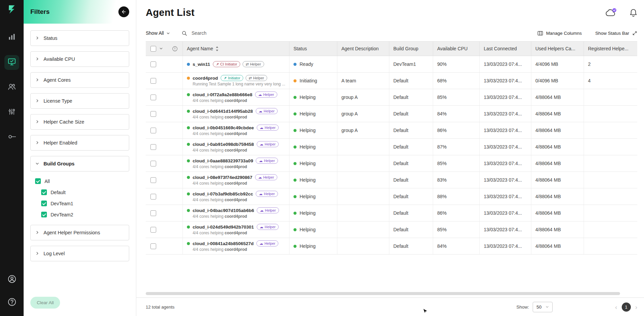 The image size is (644, 316). What do you see at coordinates (12, 87) in the screenshot?
I see `nav-item-users` at bounding box center [12, 87].